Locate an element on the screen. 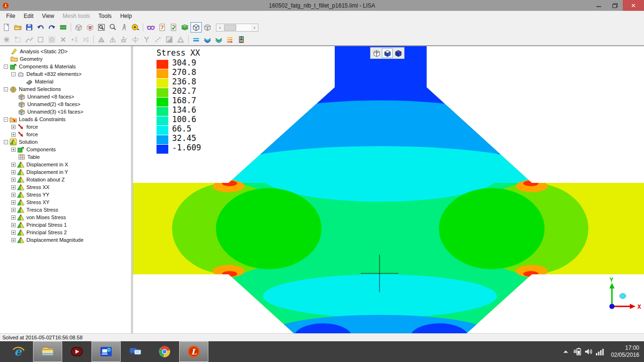  display-options-button is located at coordinates (151, 27).